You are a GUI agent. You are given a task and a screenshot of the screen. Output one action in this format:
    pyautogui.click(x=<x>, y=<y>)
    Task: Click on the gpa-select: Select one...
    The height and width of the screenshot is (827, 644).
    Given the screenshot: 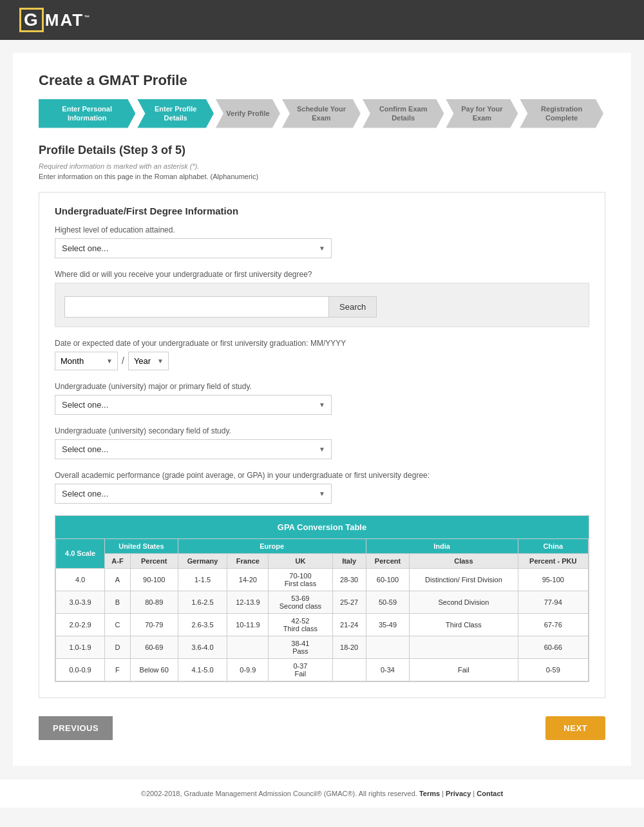 What is the action you would take?
    pyautogui.click(x=193, y=493)
    